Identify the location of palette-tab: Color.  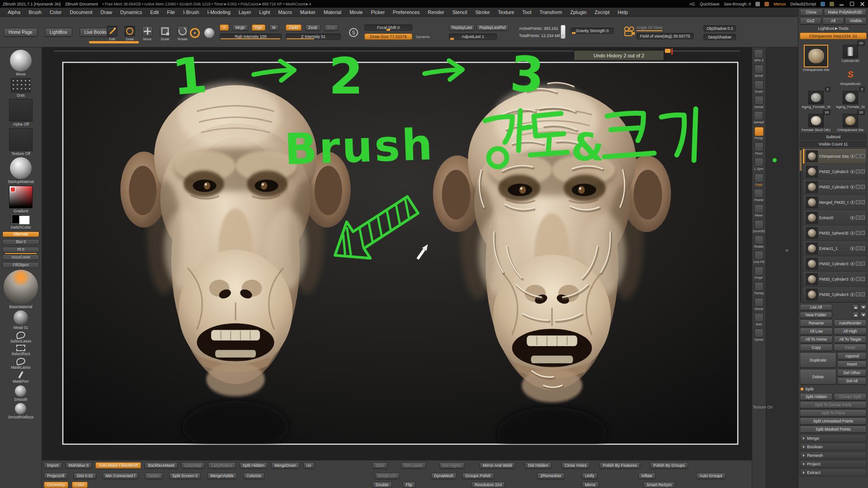
(80, 485).